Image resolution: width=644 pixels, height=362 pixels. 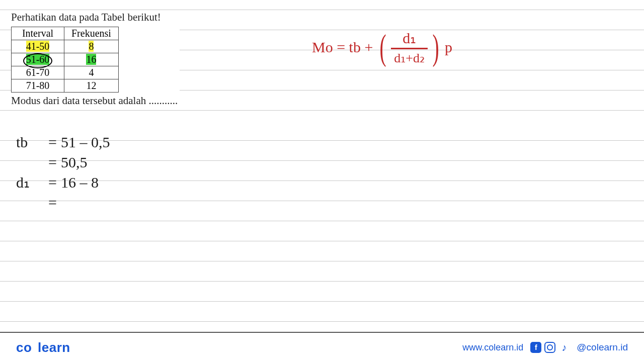 I want to click on fraction-bar-icon, so click(x=410, y=48).